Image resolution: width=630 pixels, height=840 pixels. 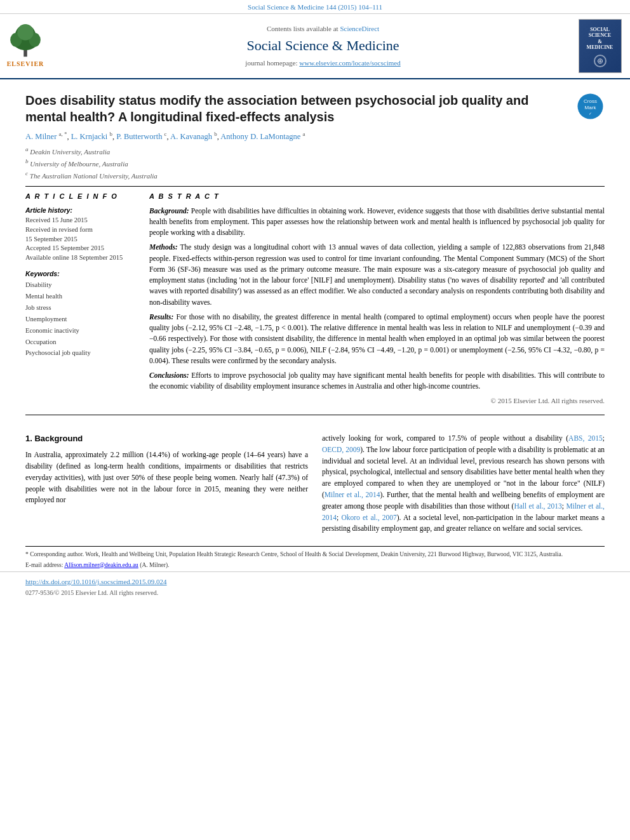 What do you see at coordinates (81, 249) in the screenshot?
I see `accepted-date: Accepted 15 September 2015` at bounding box center [81, 249].